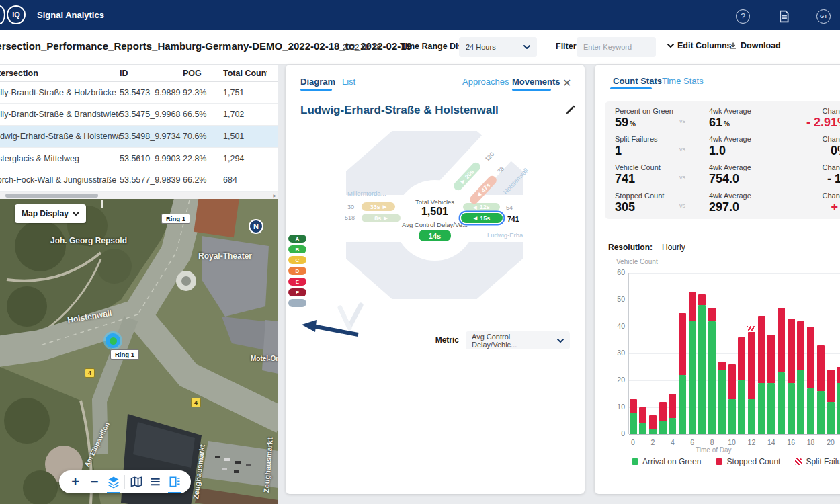 This screenshot has width=840, height=504. What do you see at coordinates (316, 90) in the screenshot?
I see `tab-underline` at bounding box center [316, 90].